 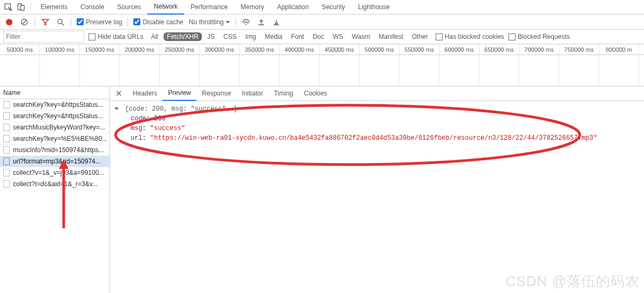 I want to click on timeline-tick: 50000 ms, so click(x=20, y=50).